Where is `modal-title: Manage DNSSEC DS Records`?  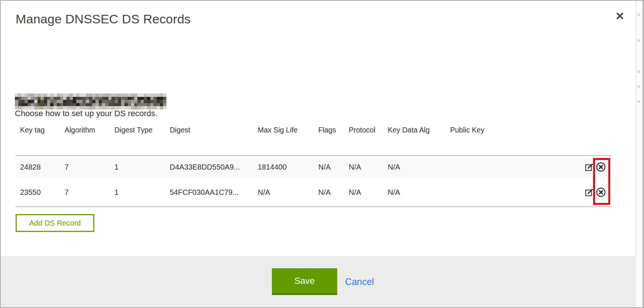
modal-title: Manage DNSSEC DS Records is located at coordinates (103, 19).